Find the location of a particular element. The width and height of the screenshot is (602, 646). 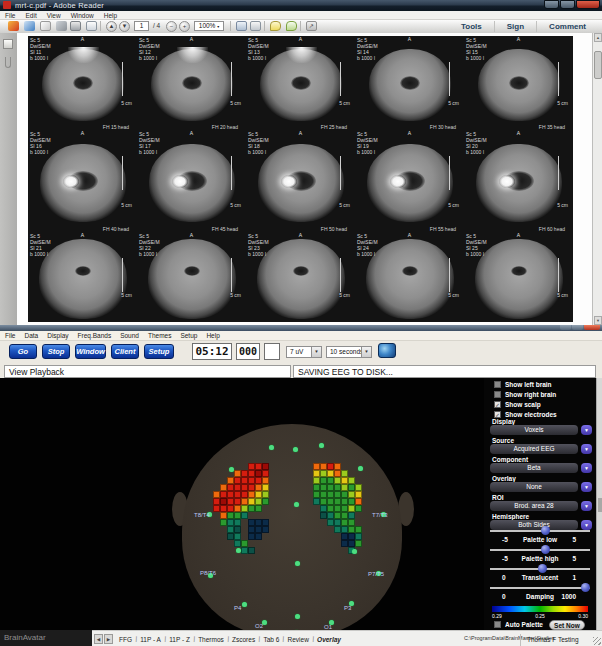

tab-scroll-left-icon: ◀ is located at coordinates (98, 639).